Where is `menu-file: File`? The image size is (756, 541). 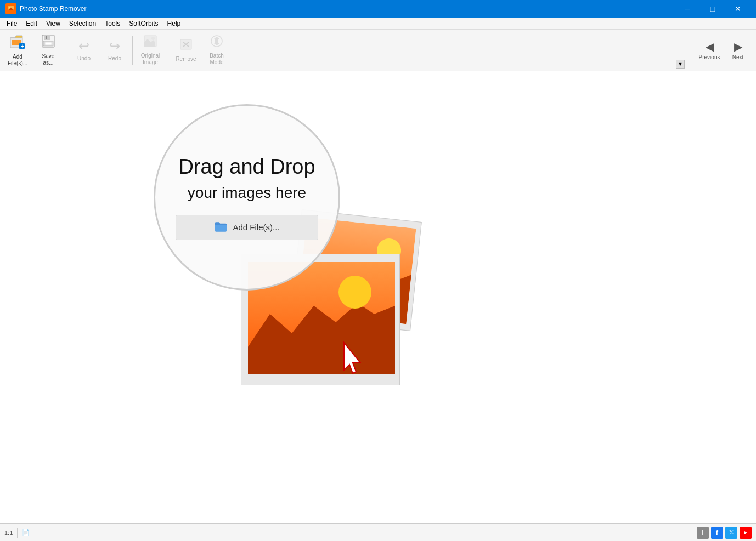
menu-file: File is located at coordinates (12, 24).